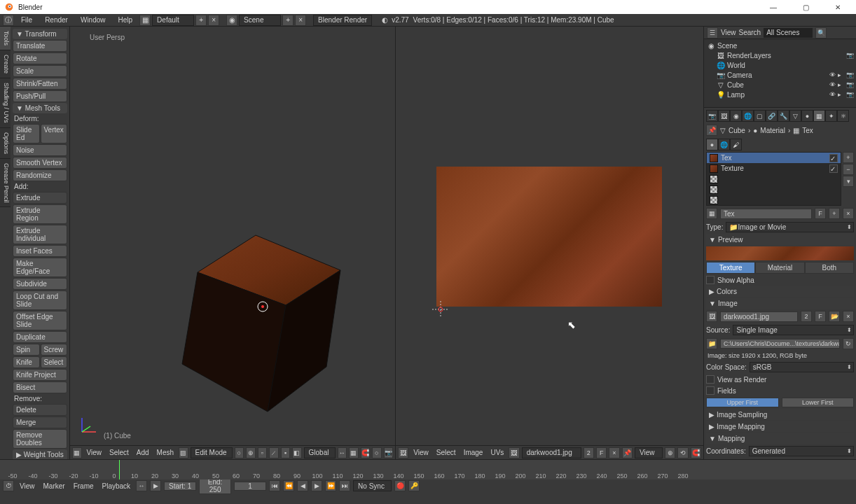 The height and width of the screenshot is (504, 856). I want to click on image-users-icon: 2, so click(588, 453).